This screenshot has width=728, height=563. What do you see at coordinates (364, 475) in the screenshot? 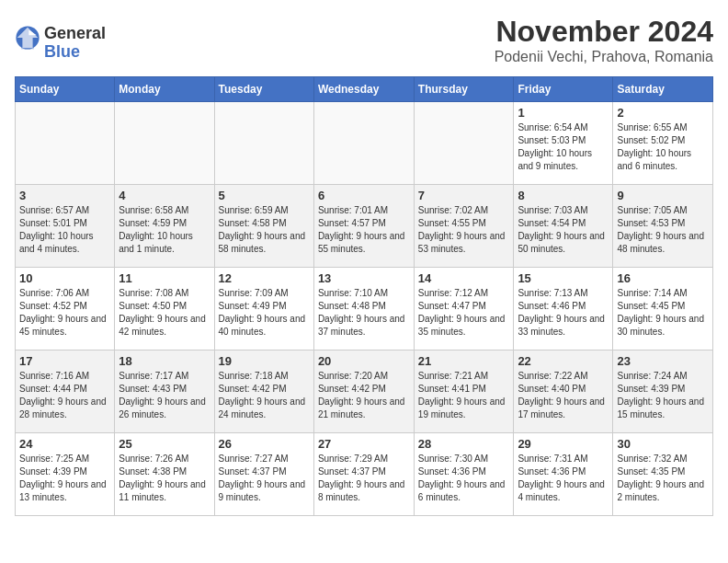
I see `calendar-cell: 27Sunrise: 7:29 AM Sunset: 4:37 PM Dayli…` at bounding box center [364, 475].